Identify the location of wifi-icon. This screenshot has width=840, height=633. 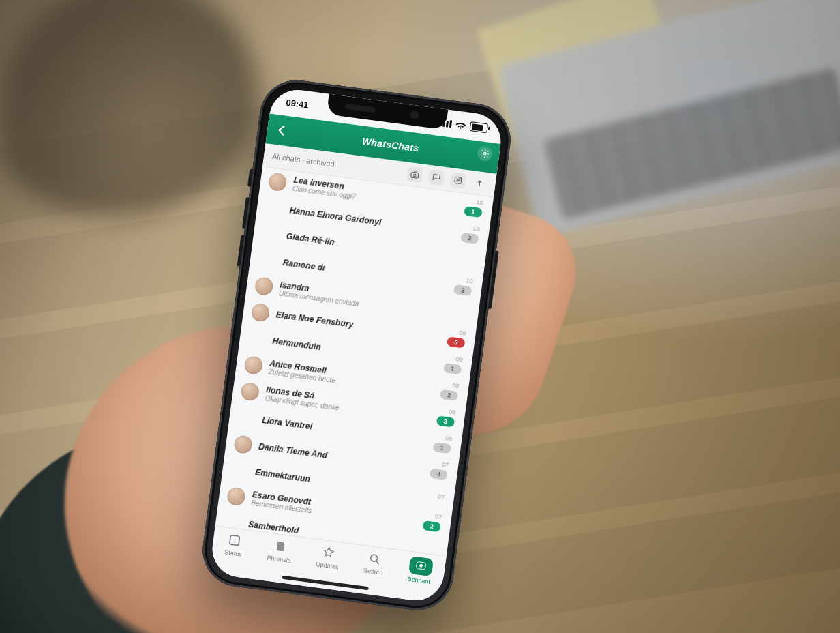
(461, 126).